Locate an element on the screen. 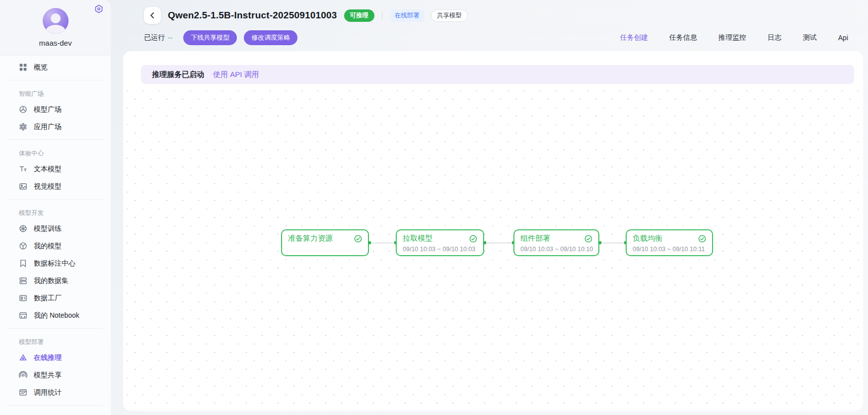  section-label: 智能广场 is located at coordinates (56, 92).